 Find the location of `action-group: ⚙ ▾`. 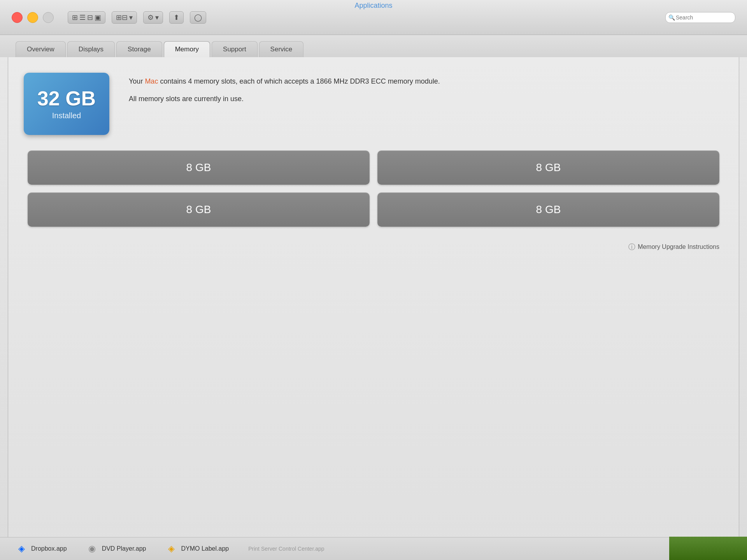

action-group: ⚙ ▾ is located at coordinates (153, 18).